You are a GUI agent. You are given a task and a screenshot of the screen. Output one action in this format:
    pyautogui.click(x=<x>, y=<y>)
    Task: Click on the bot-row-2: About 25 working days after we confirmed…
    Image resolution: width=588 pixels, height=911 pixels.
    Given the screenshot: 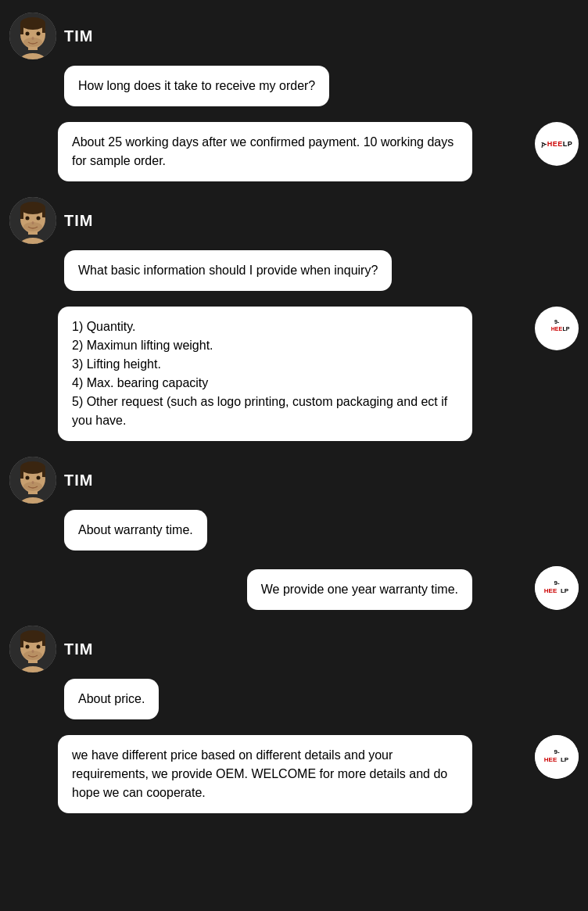 What is the action you would take?
    pyautogui.click(x=294, y=152)
    